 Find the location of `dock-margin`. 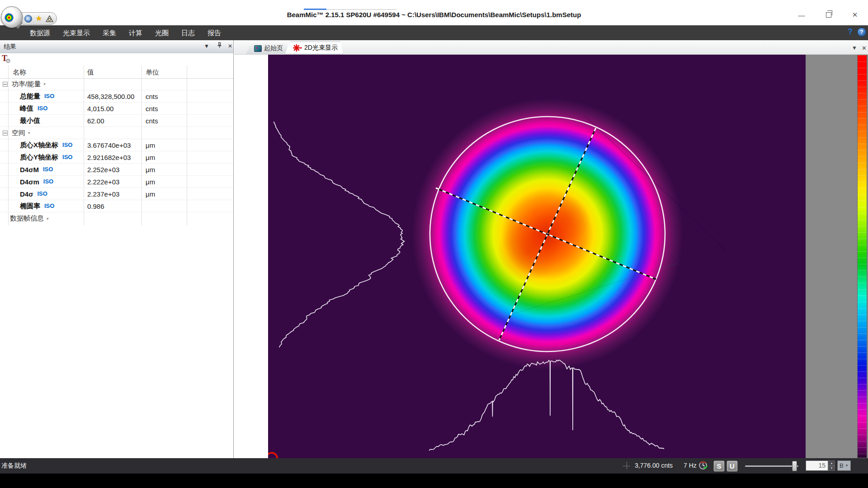

dock-margin is located at coordinates (251, 257).